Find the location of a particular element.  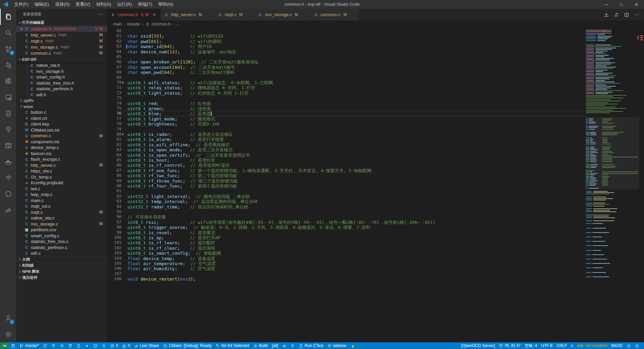

status-device-config is located at coordinates (62, 346).